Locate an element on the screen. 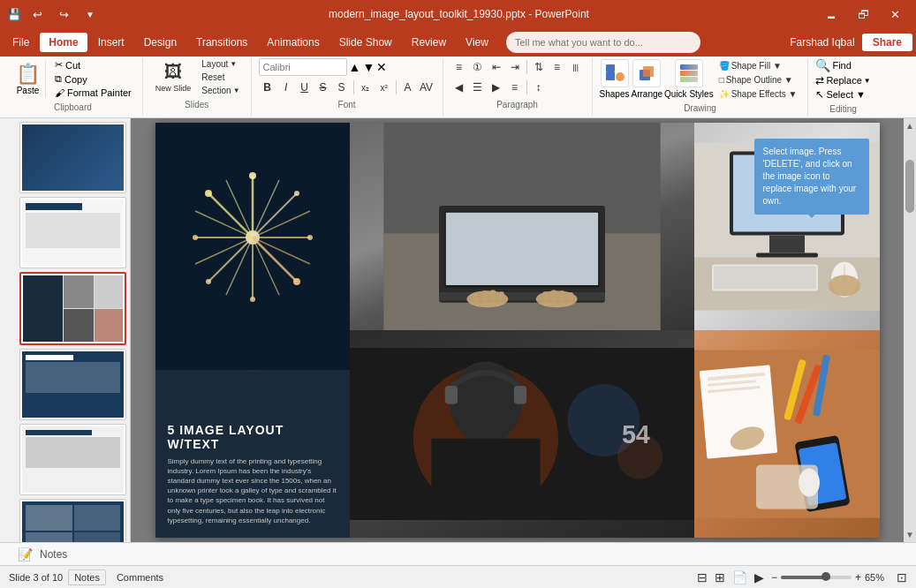  comments-button: Comments is located at coordinates (140, 577).